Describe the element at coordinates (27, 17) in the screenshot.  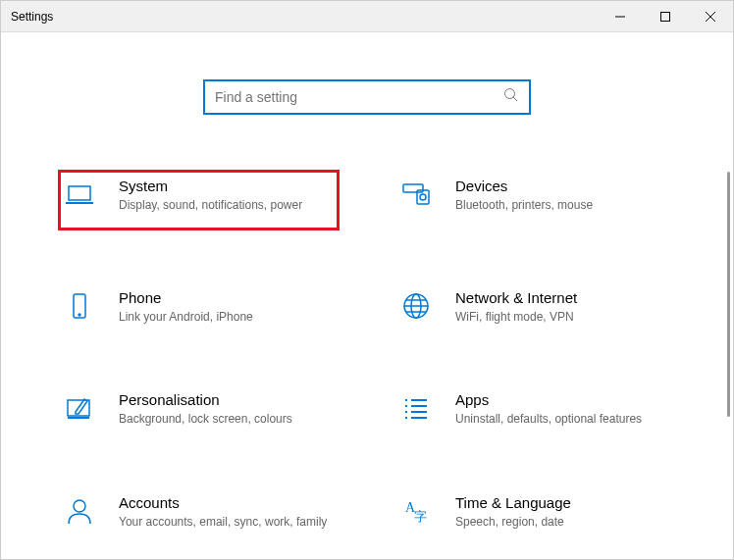
I see `window-title: Settings` at that location.